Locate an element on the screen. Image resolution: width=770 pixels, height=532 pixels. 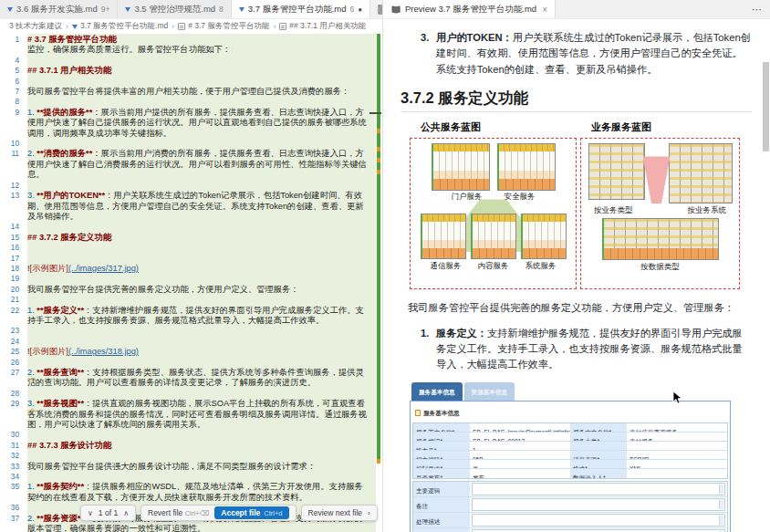
editor-line: 15## 3.7.2 服务定义功能 is located at coordinates (192, 237).